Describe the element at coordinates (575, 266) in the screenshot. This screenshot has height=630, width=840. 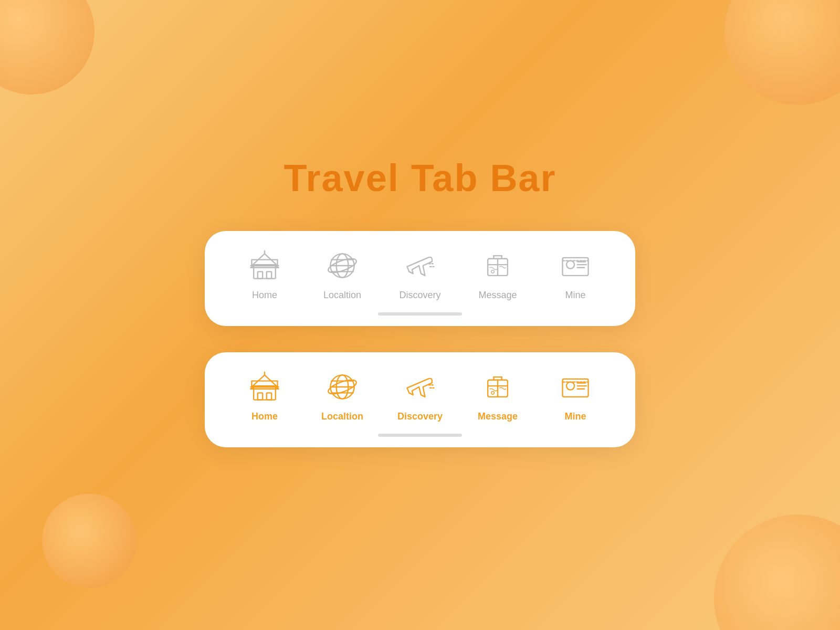
I see `mine-icon` at that location.